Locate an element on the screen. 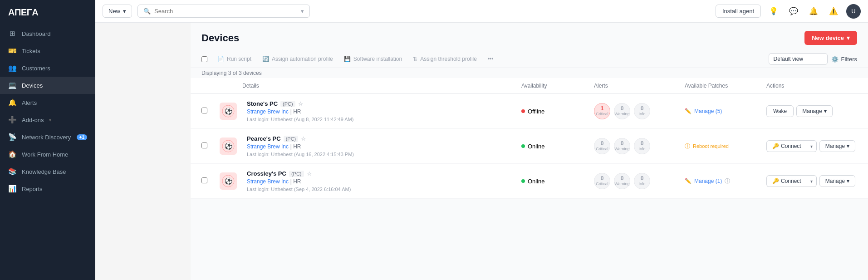 The height and width of the screenshot is (280, 868). topbar-right: Install agent 💡 💬 🔔 ⚠️ U is located at coordinates (788, 11).